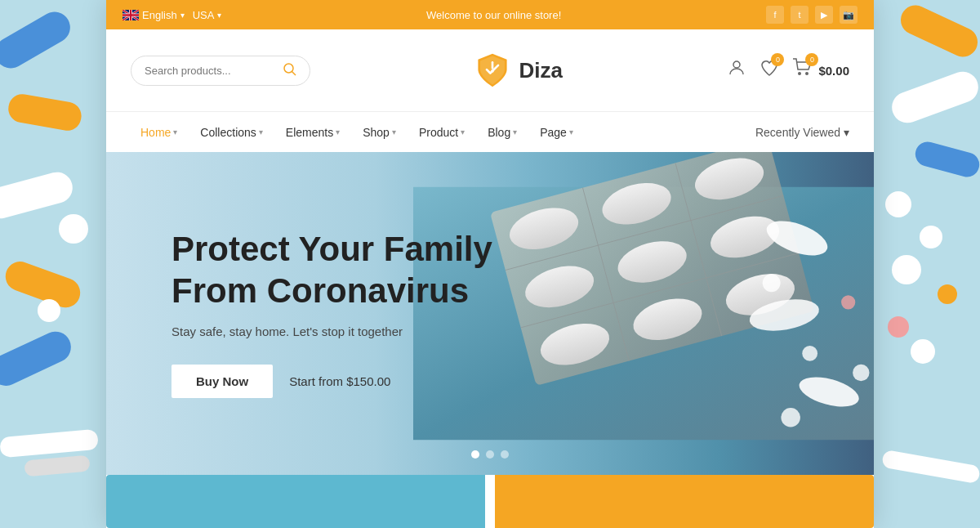  What do you see at coordinates (219, 15) in the screenshot?
I see `country-chevron: ▾` at bounding box center [219, 15].